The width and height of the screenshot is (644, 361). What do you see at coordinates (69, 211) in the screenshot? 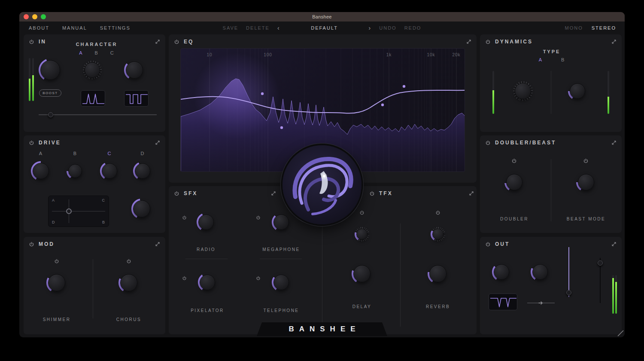
I see `pad-handle` at bounding box center [69, 211].